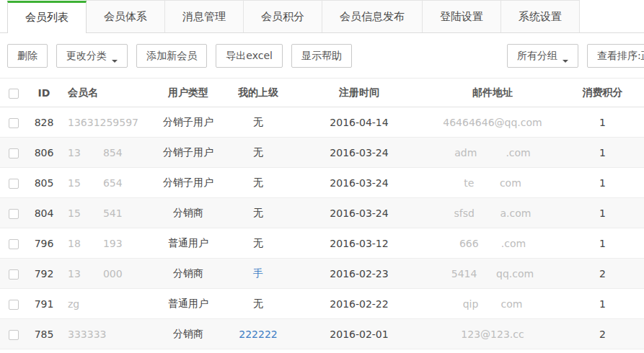 The height and width of the screenshot is (353, 644). I want to click on member-email: 123@123.cc, so click(493, 334).